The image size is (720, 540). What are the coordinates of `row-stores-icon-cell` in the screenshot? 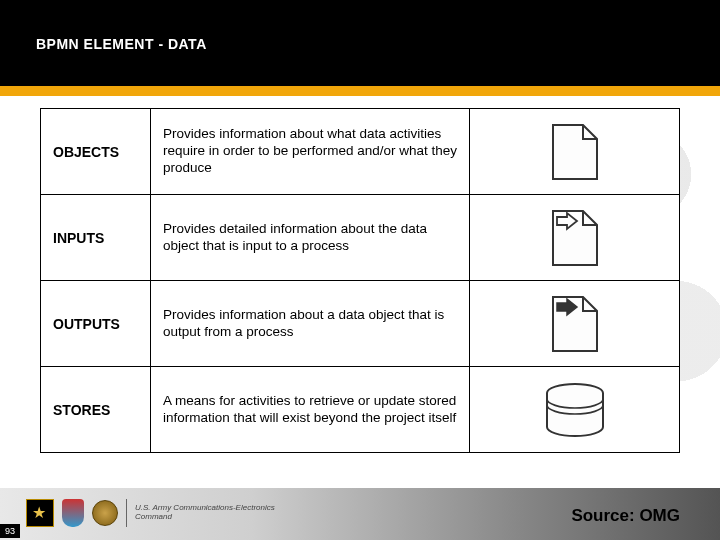 It's located at (575, 410).